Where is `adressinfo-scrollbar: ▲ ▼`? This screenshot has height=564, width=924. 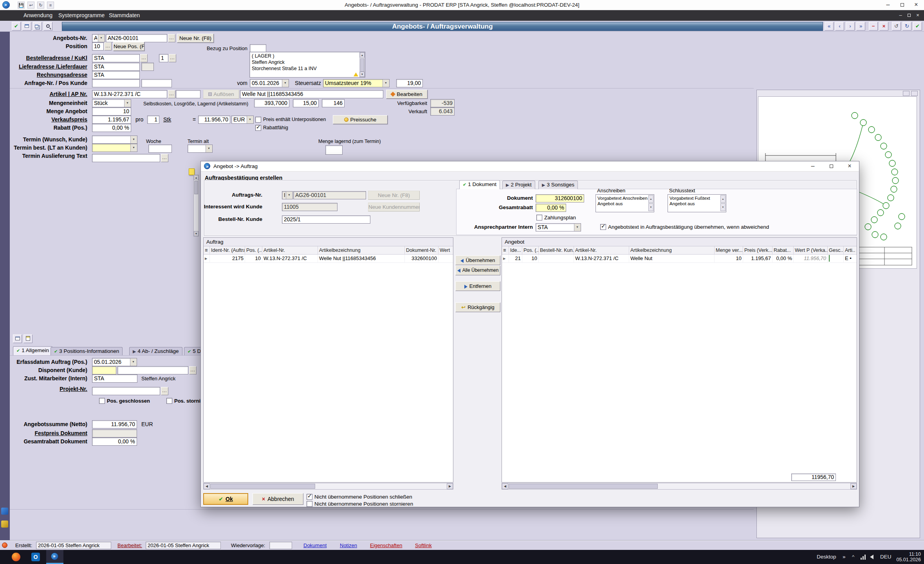
adressinfo-scrollbar: ▲ ▼ is located at coordinates (362, 65).